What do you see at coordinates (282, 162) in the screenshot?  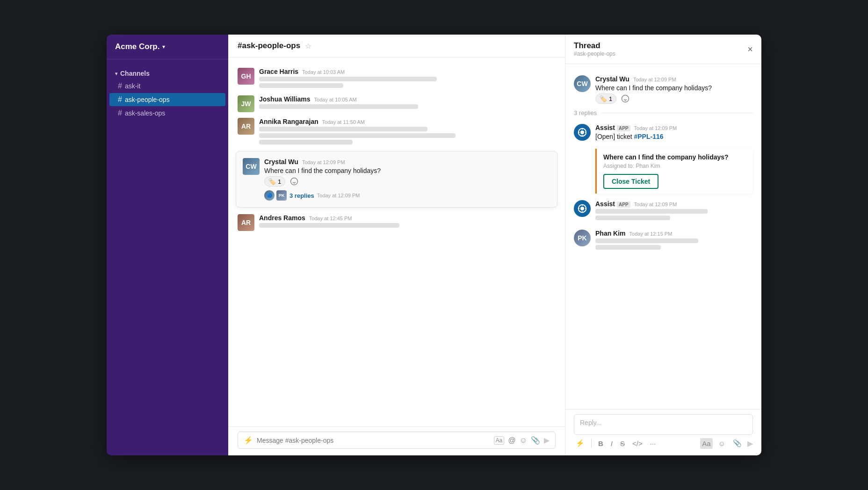 I see `message-author: Crystal Wu` at bounding box center [282, 162].